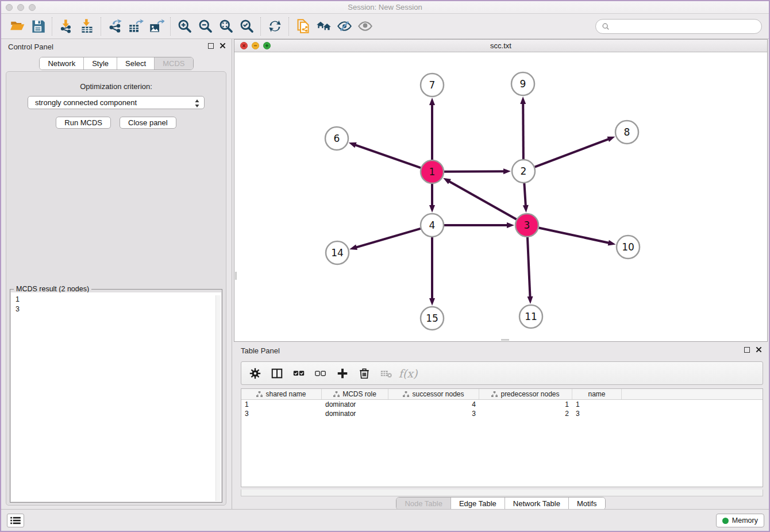 This screenshot has width=770, height=532. I want to click on table-panel-float-button, so click(747, 350).